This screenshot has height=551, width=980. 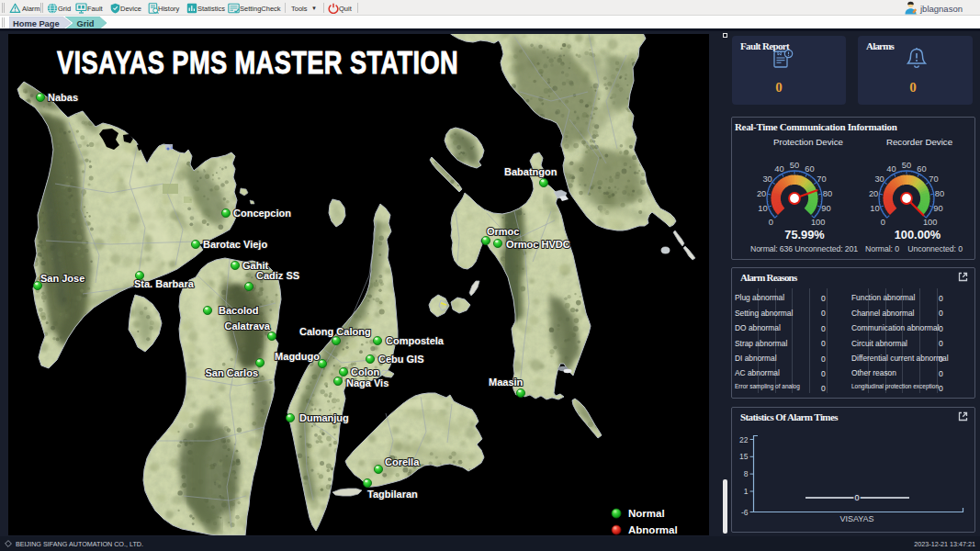 I want to click on svg-text: -6, so click(x=745, y=512).